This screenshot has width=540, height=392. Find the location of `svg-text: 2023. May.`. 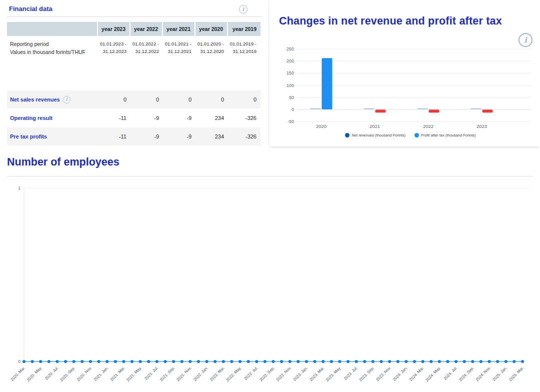

svg-text: 2023. May. is located at coordinates (334, 374).